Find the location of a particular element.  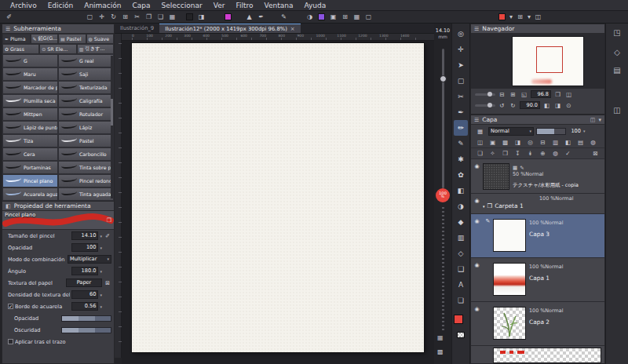

register-settings-icon: ❐ is located at coordinates (109, 220).